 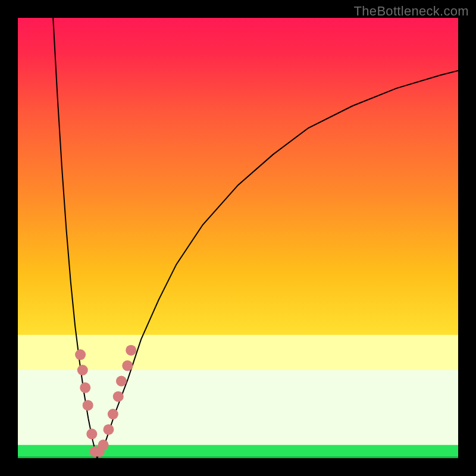 I want to click on watermark-label: TheBottleneck.com, so click(x=412, y=11).